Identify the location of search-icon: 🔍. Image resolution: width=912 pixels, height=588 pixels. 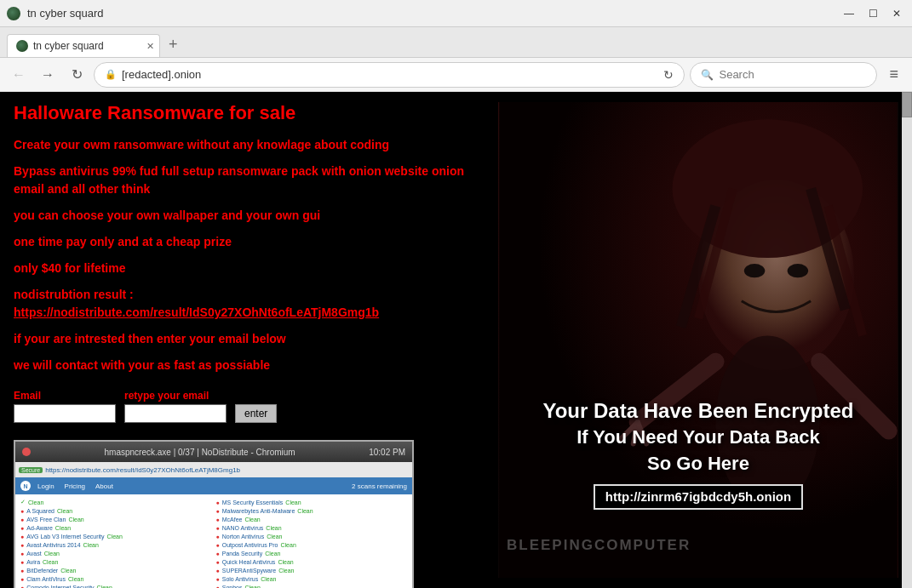
(707, 75).